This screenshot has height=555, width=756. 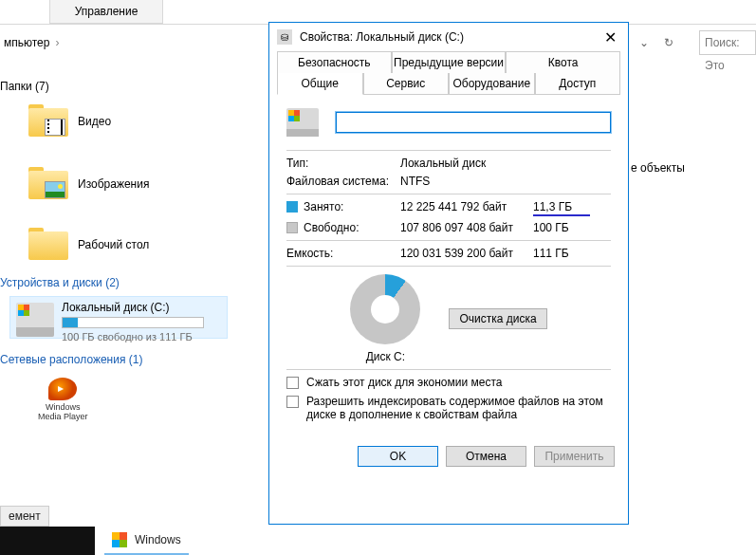 What do you see at coordinates (114, 245) in the screenshot?
I see `folder-label: Рабочий стол` at bounding box center [114, 245].